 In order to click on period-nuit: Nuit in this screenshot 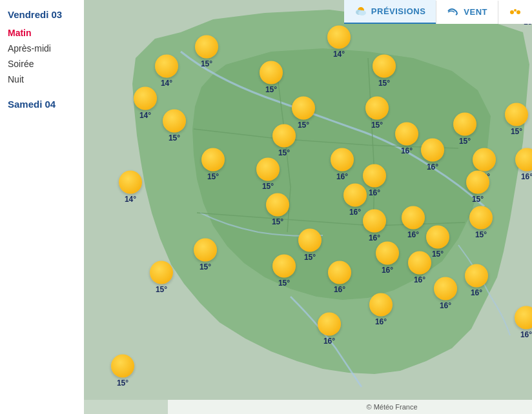, I will do `click(42, 79)`.